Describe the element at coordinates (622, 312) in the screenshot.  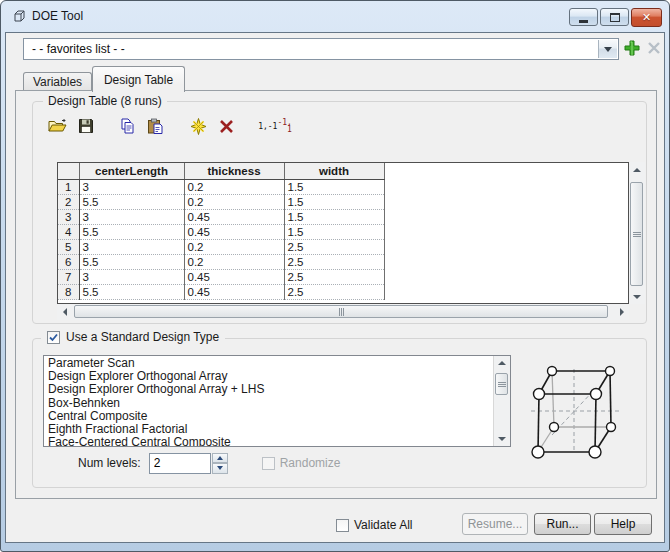
I see `scroll-right-button` at that location.